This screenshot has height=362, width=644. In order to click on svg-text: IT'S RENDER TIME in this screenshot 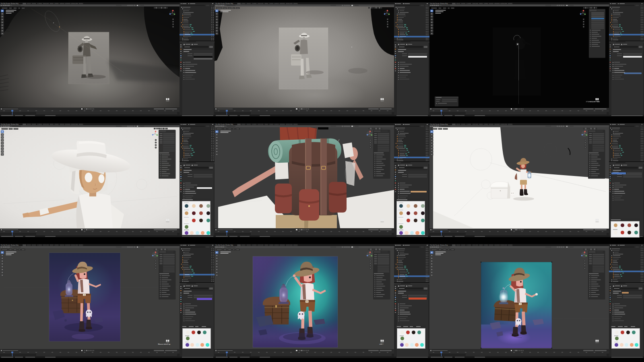, I will do `click(593, 102)`.